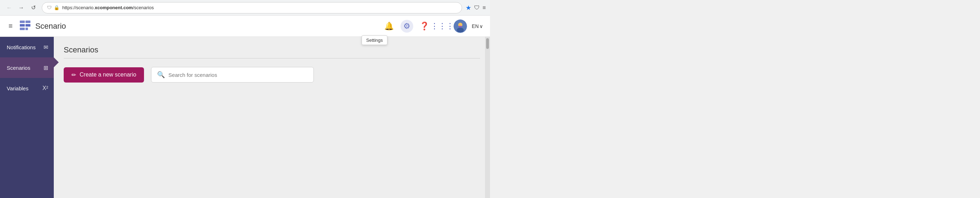  Describe the element at coordinates (488, 43) in the screenshot. I see `scrollbar-thumb` at that location.